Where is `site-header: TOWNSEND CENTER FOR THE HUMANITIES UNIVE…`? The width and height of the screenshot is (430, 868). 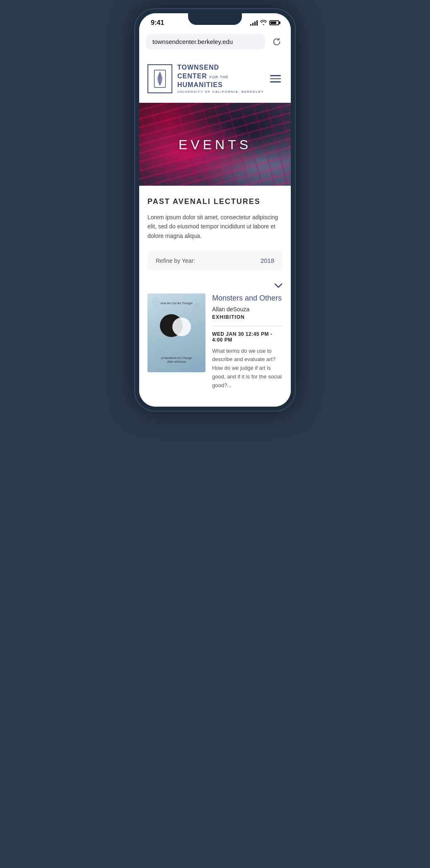
site-header: TOWNSEND CENTER FOR THE HUMANITIES UNIVE… is located at coordinates (215, 79).